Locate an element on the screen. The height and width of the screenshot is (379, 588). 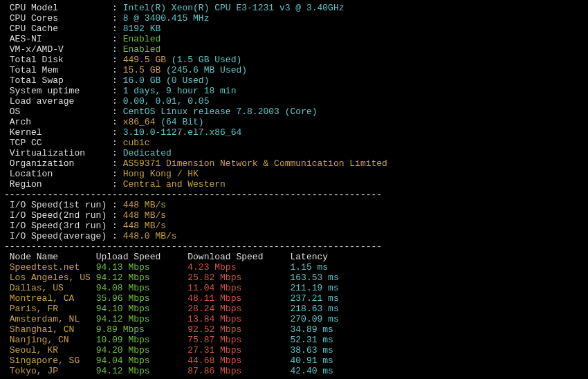
label-total-swap: Total Swap is located at coordinates (58, 80).